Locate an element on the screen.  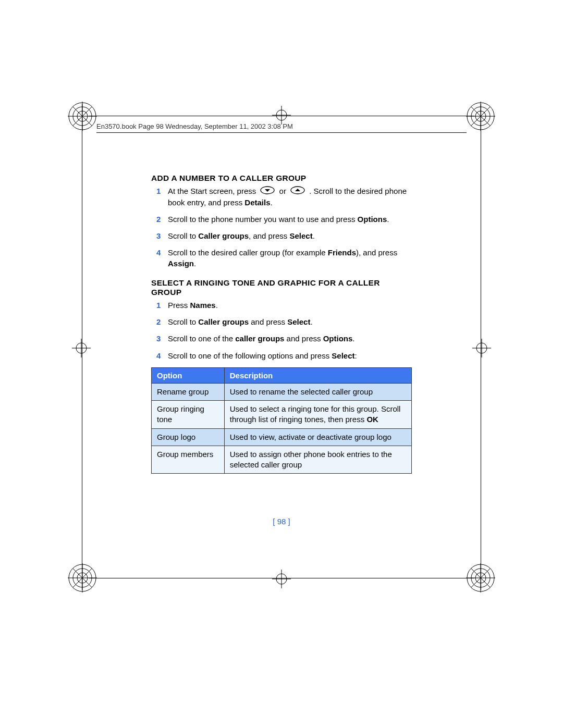
step-text: Scroll to the desired caller group (for … is located at coordinates (290, 258).